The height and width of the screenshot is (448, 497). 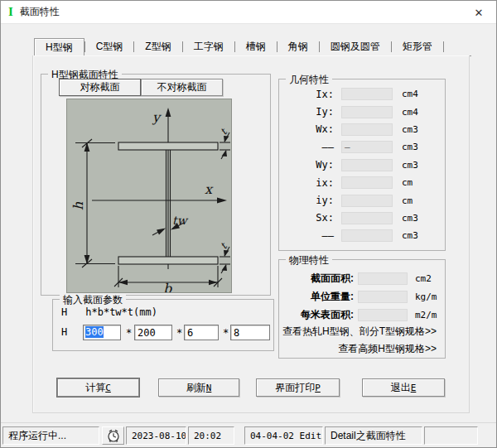 I want to click on weight-value-field, so click(x=383, y=296).